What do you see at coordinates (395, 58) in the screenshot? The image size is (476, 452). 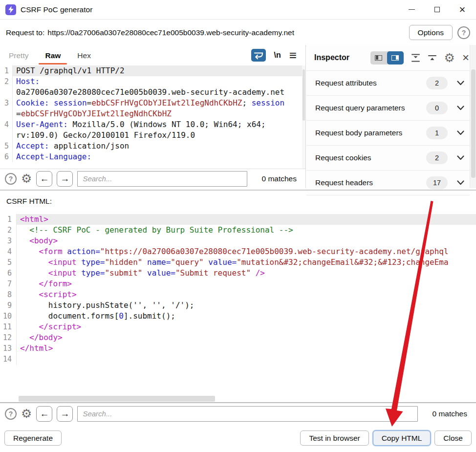 I see `expanded-layout-button` at bounding box center [395, 58].